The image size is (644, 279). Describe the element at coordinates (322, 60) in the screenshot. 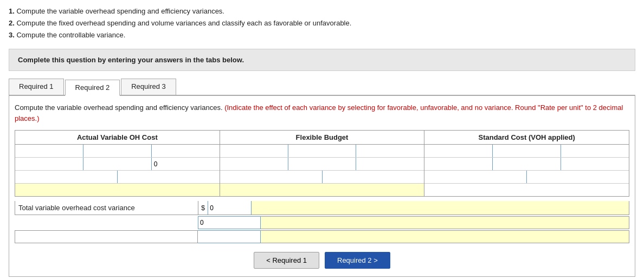

I see `complete-banner: Complete this question by entering your …` at that location.